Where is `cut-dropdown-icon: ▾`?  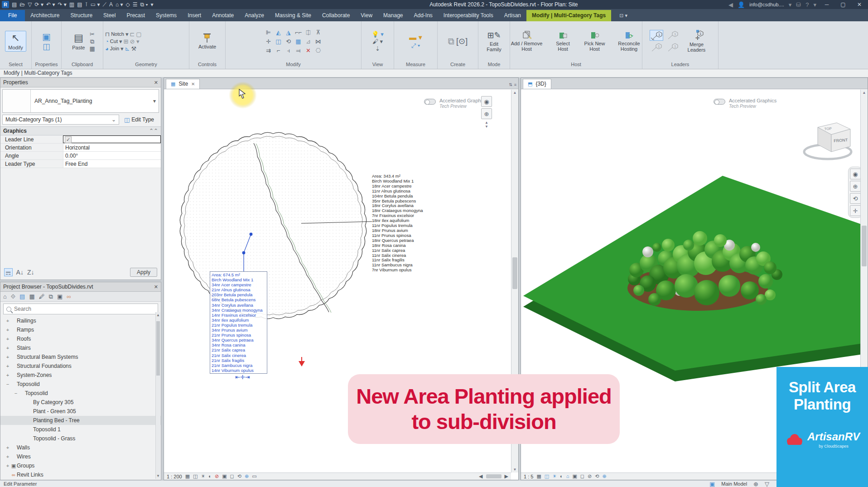
cut-dropdown-icon: ▾ is located at coordinates (121, 42).